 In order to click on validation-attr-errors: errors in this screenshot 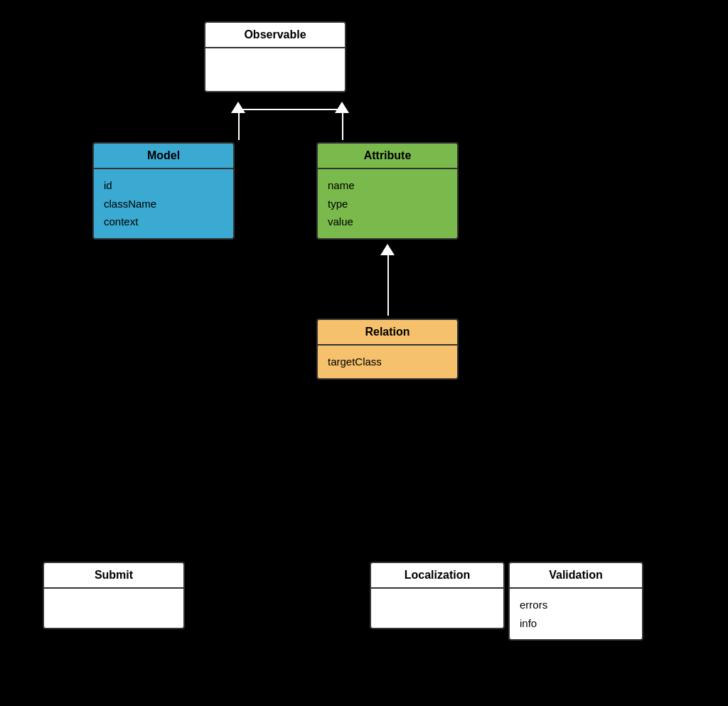, I will do `click(576, 605)`.